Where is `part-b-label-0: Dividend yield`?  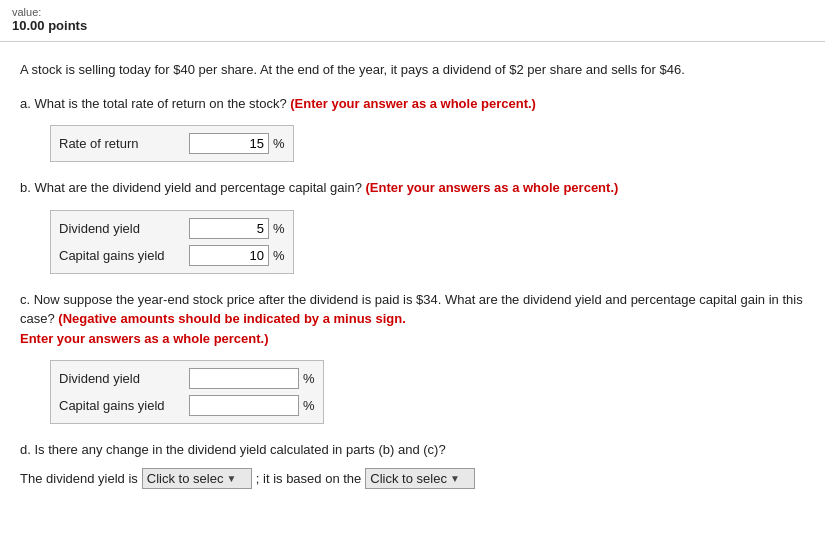 part-b-label-0: Dividend yield is located at coordinates (124, 228).